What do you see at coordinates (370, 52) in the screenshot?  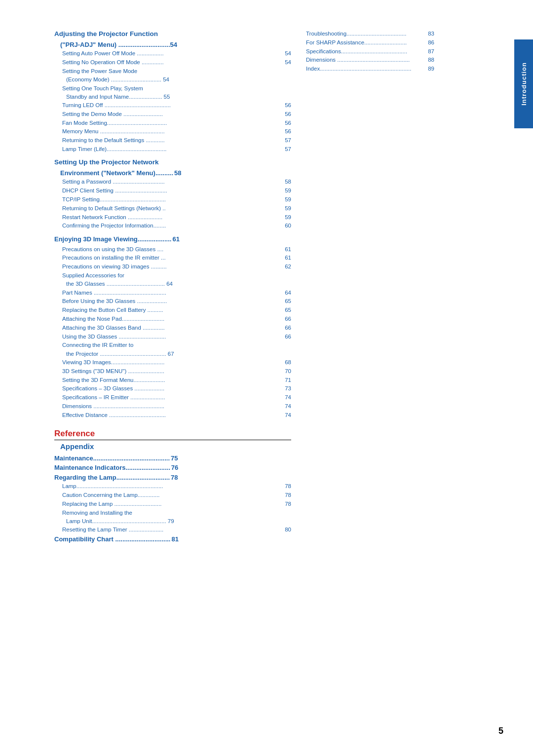 I see `toc-item-specifications: Specifications..........................…` at bounding box center [370, 52].